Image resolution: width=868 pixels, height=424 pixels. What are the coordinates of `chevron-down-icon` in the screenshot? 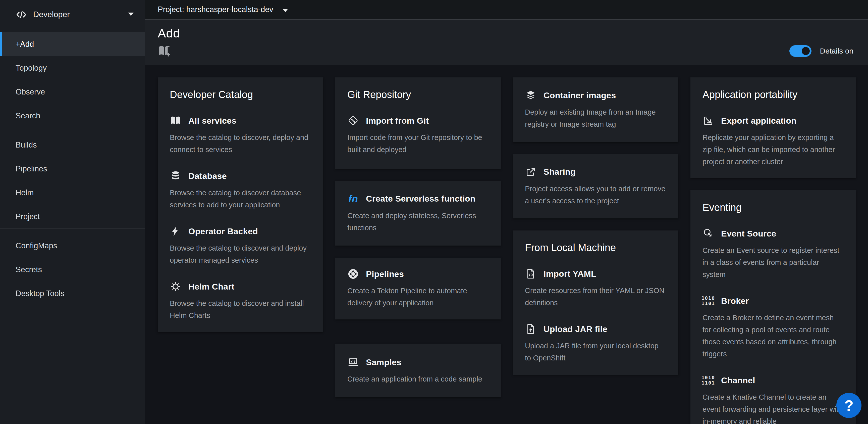 It's located at (285, 9).